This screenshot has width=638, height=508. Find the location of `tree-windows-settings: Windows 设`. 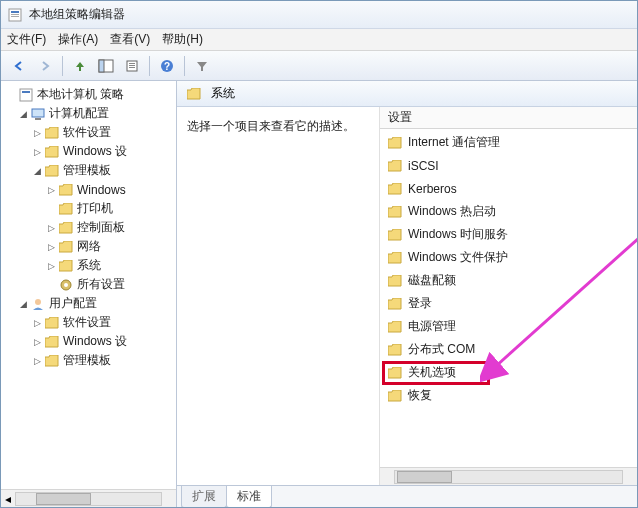

tree-windows-settings: Windows 设 is located at coordinates (95, 152).